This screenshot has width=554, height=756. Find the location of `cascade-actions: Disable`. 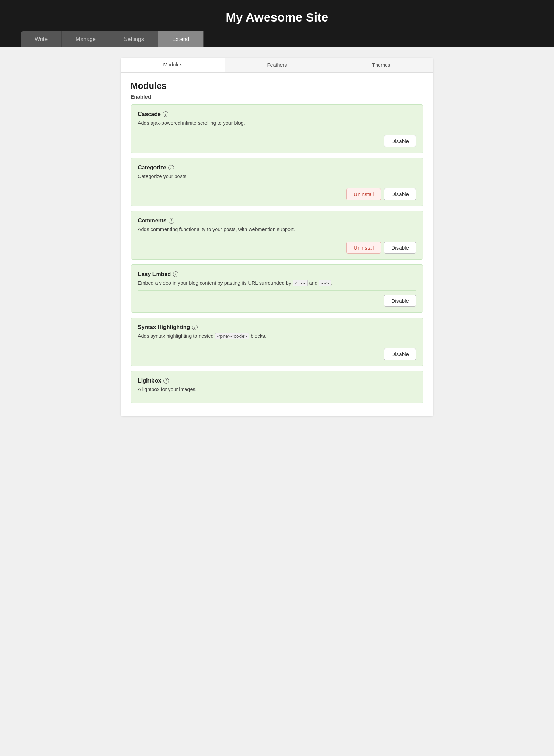

cascade-actions: Disable is located at coordinates (277, 141).